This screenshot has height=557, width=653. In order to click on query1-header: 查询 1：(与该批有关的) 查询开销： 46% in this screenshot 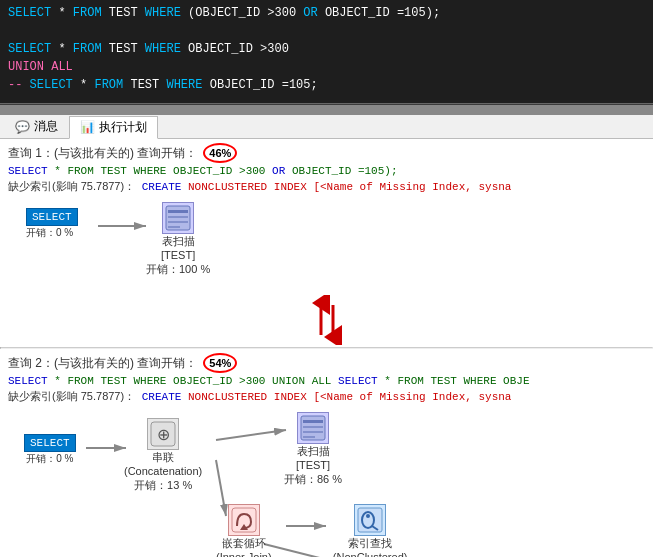, I will do `click(326, 153)`.